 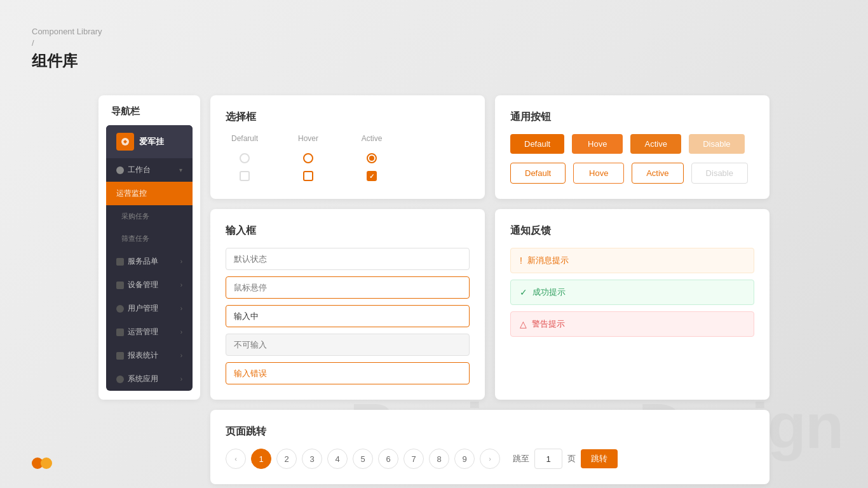 What do you see at coordinates (372, 176) in the screenshot?
I see `chk-box-active: ✓` at bounding box center [372, 176].